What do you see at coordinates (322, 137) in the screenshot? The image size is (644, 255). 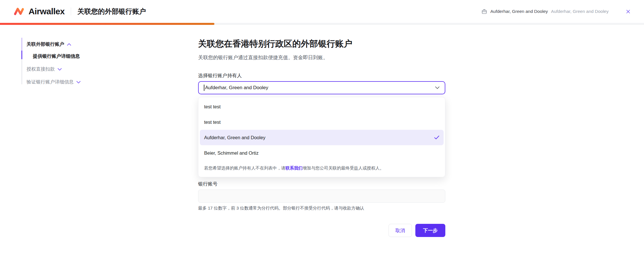 I see `account-holder-dropdown: test test test test Aufderhar, Green and…` at bounding box center [322, 137].